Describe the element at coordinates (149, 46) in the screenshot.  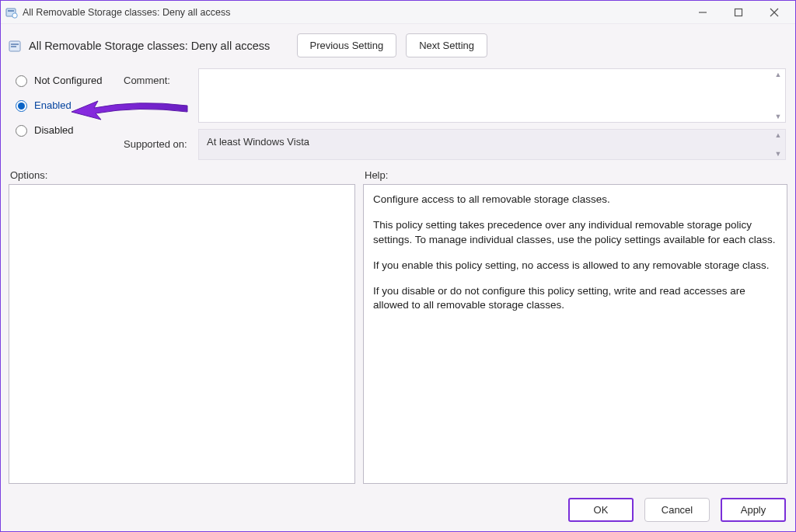
I see `policy-heading: All Removable Storage classes: Deny all …` at that location.